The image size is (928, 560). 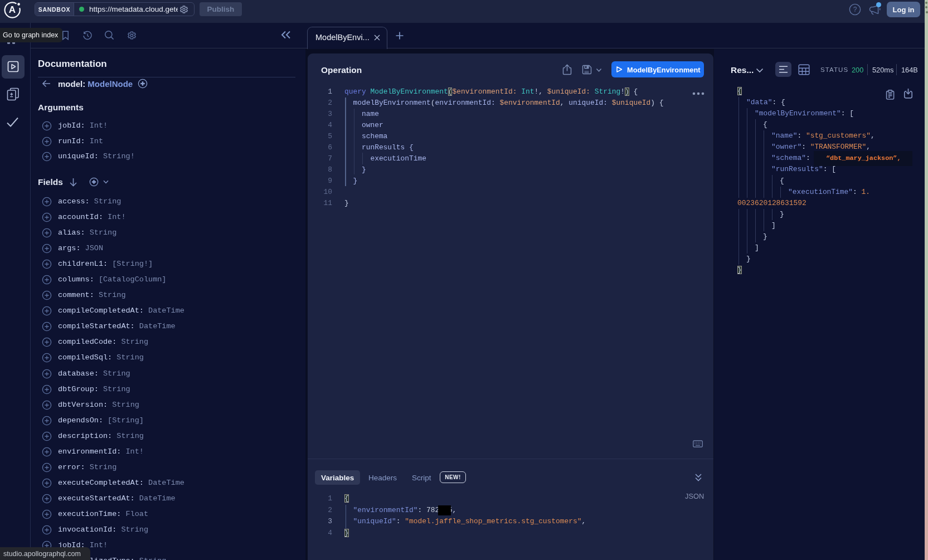 What do you see at coordinates (12, 10) in the screenshot?
I see `svg-text: A` at bounding box center [12, 10].